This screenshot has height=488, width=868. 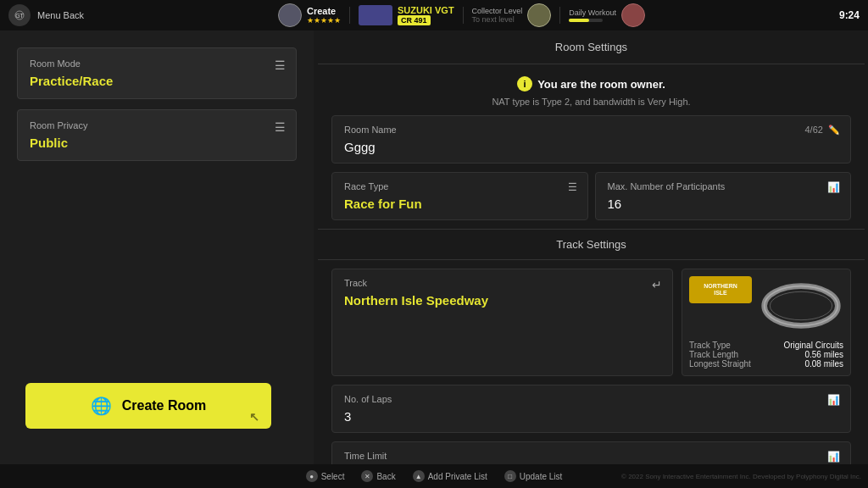 What do you see at coordinates (333, 476) in the screenshot?
I see `bottom-select-label: Select` at bounding box center [333, 476].